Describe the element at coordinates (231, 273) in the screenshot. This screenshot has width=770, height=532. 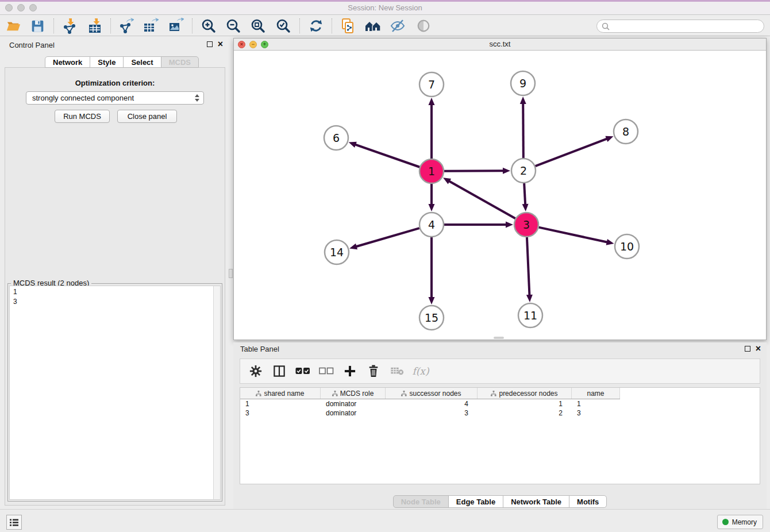
I see `panel-divider-grip` at that location.